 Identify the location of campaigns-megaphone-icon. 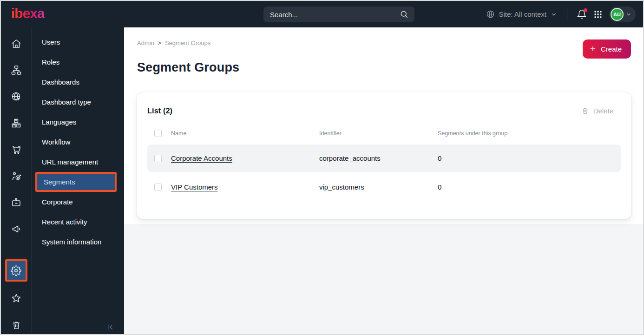
(16, 229).